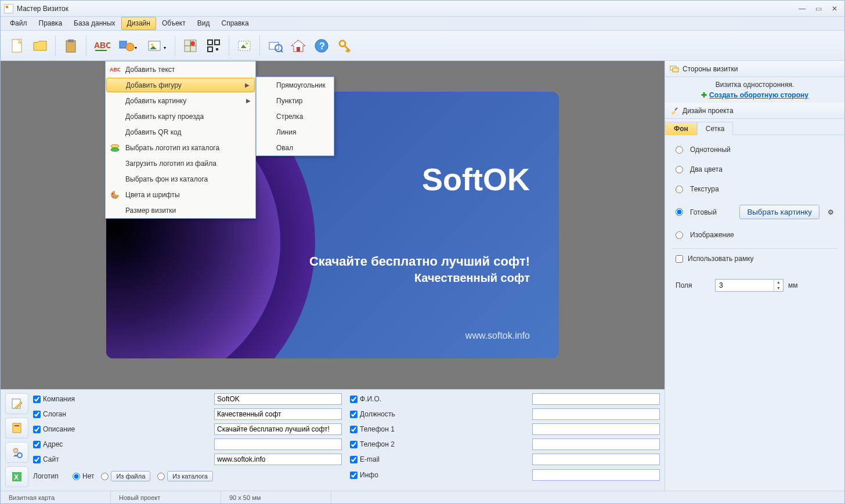  What do you see at coordinates (437, 429) in the screenshot?
I see `phone1-checkbox: Телефон 1` at bounding box center [437, 429].